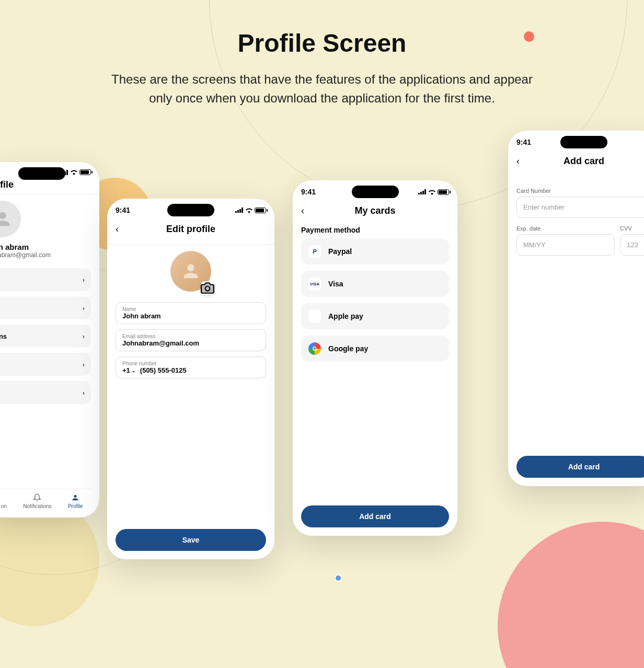  Describe the element at coordinates (346, 316) in the screenshot. I see `pay-name: Apple pay` at that location.